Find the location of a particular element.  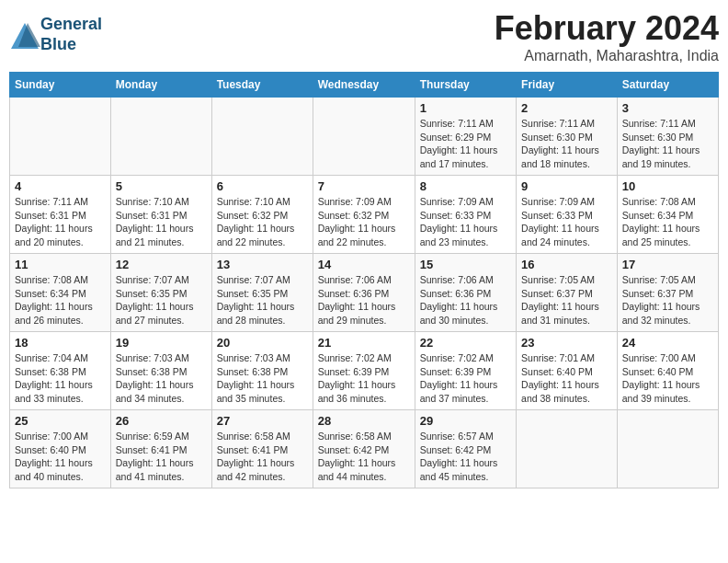

day-number: 2 is located at coordinates (566, 109).